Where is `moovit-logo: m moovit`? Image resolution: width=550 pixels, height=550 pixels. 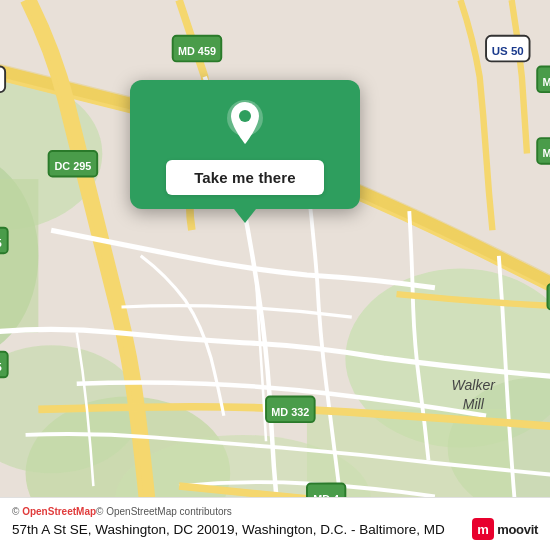
moovit-logo: m moovit is located at coordinates (505, 529).